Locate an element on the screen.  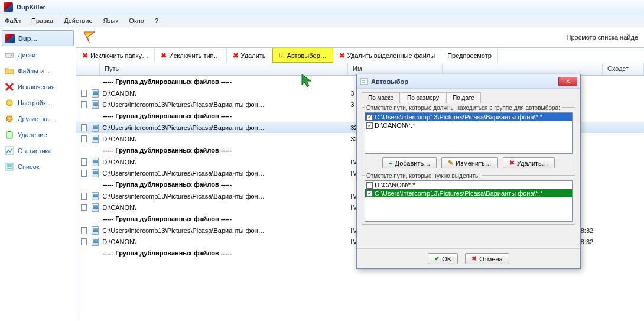
menu-edit: Правка is located at coordinates (43, 21).